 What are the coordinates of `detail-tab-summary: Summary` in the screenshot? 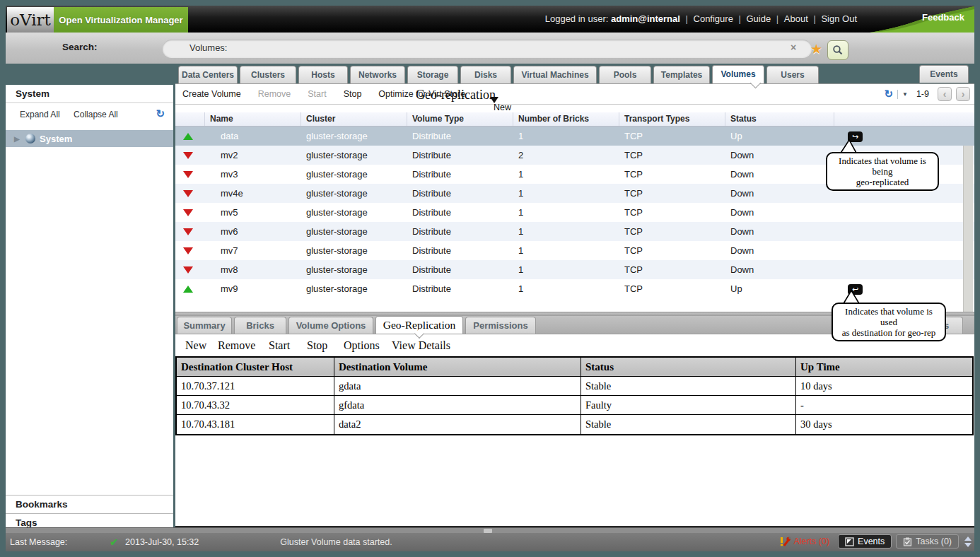 It's located at (204, 325).